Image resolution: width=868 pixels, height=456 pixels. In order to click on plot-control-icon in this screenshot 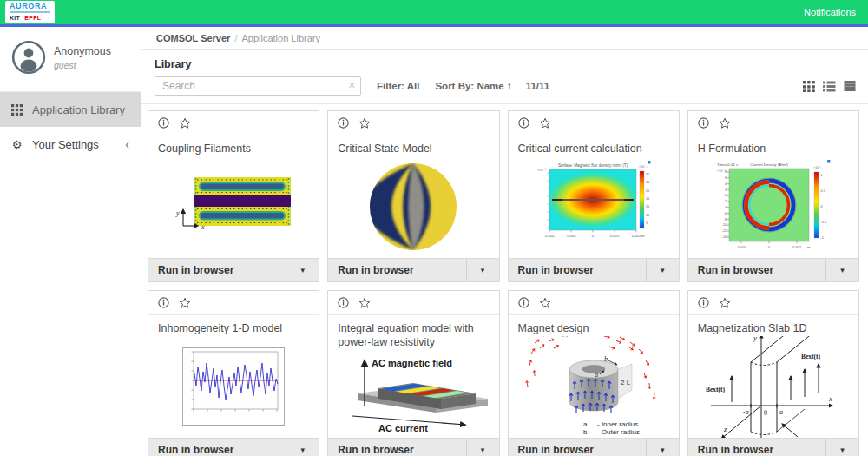, I will do `click(649, 162)`.